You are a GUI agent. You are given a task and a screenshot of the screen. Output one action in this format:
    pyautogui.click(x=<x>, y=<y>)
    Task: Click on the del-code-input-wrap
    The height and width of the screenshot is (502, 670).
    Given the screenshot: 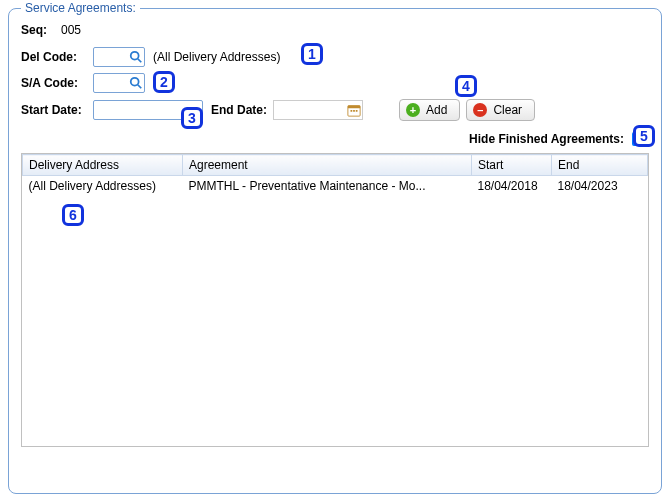 What is the action you would take?
    pyautogui.click(x=119, y=57)
    